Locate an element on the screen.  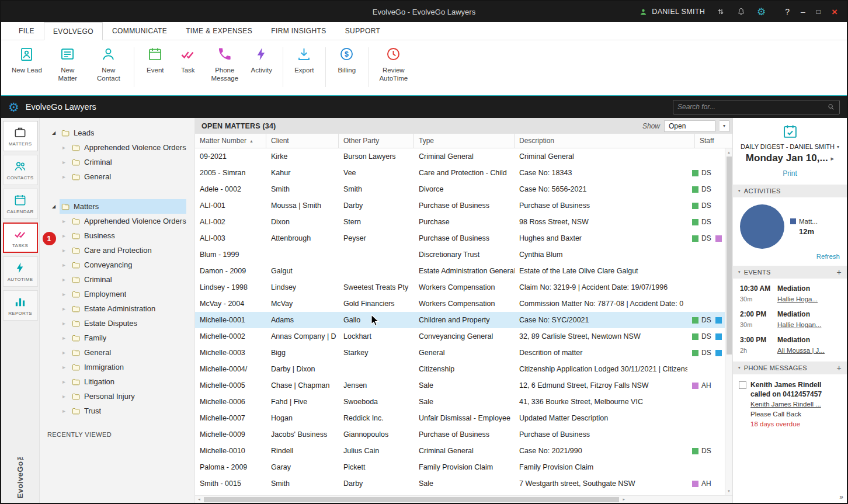
sidebar-item-autotime: AUTOTIME is located at coordinates (20, 272).